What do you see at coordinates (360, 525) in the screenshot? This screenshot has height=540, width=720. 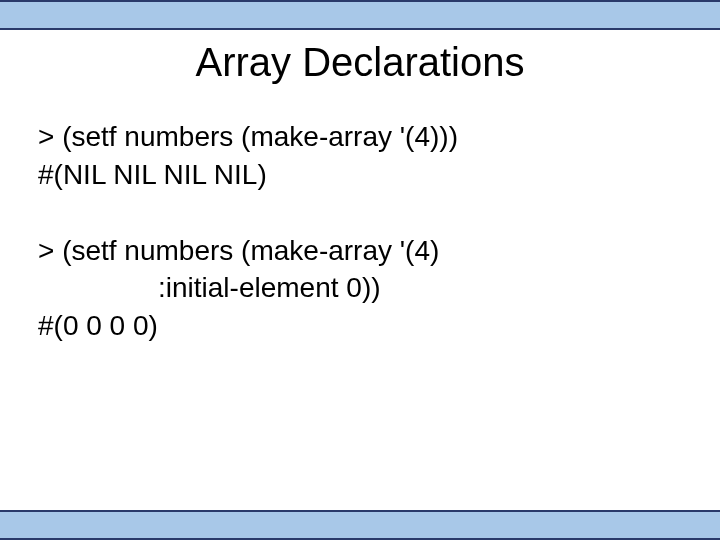 I see `bottom-bar` at bounding box center [360, 525].